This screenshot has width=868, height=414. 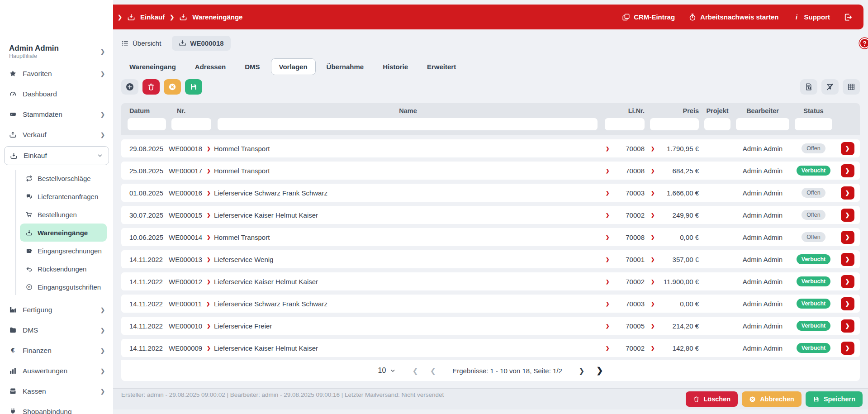 What do you see at coordinates (346, 67) in the screenshot?
I see `tab-uebernahme: Übernahme` at bounding box center [346, 67].